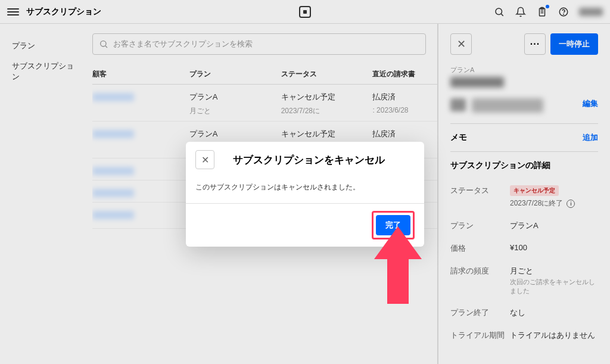 This screenshot has height=364, width=610. What do you see at coordinates (305, 191) in the screenshot?
I see `modal-body: このサブスクリプションはキャンセルされました。` at bounding box center [305, 191].